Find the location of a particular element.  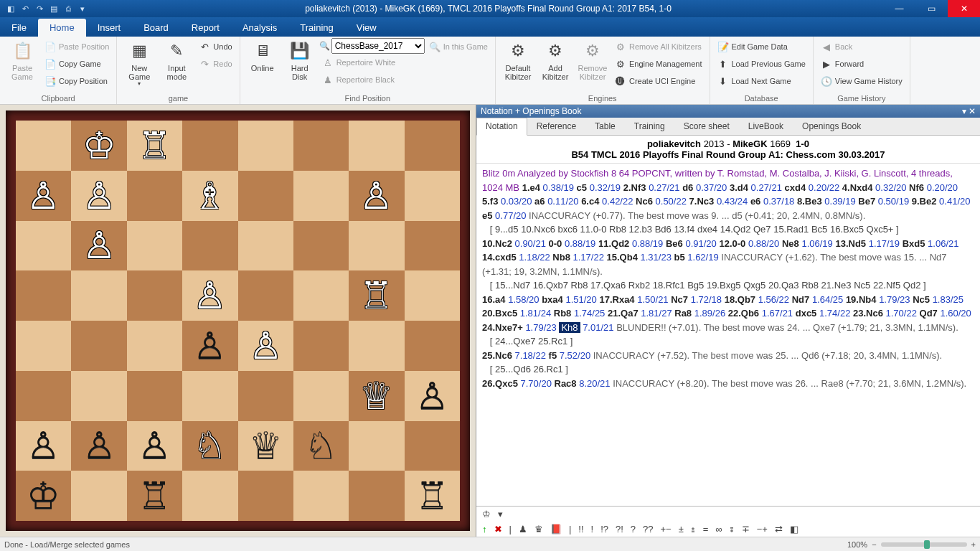

square: ♔ is located at coordinates (43, 496).